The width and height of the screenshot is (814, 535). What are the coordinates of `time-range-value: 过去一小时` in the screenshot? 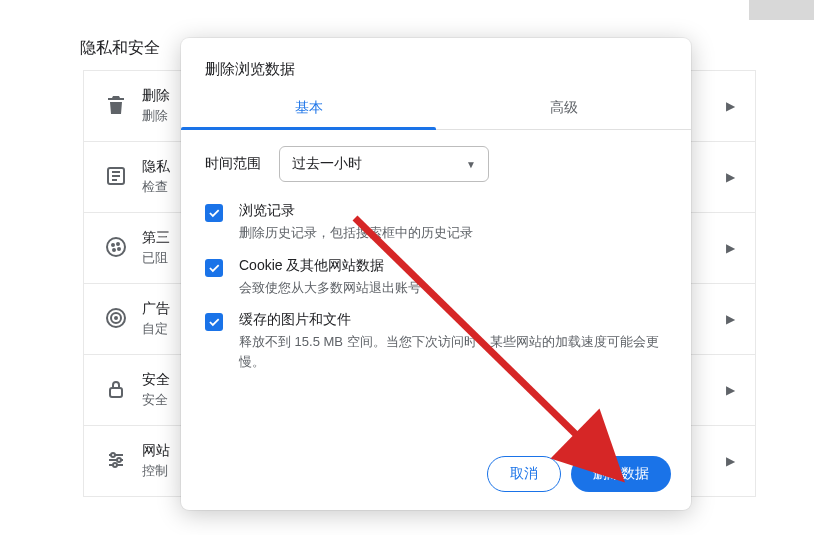 It's located at (327, 164).